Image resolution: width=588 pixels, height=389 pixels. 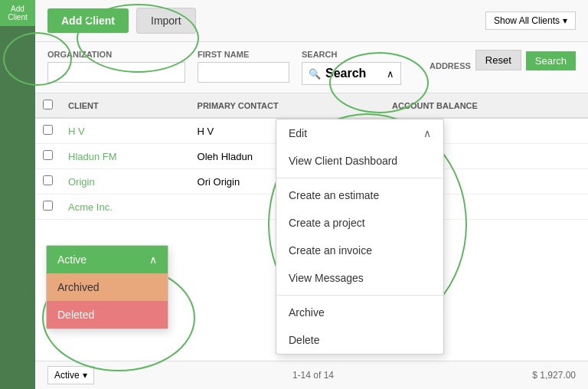 I want to click on status-active-item: Active ∧, so click(x=107, y=260).